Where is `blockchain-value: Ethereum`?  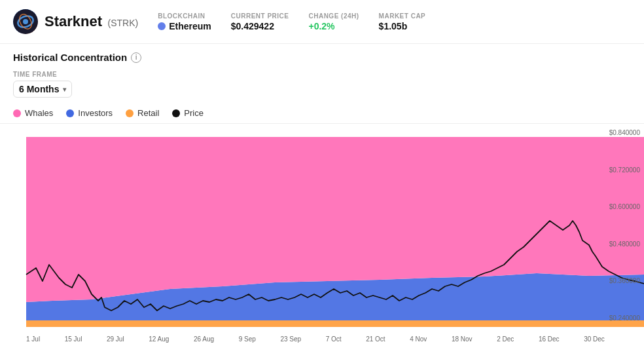 blockchain-value: Ethereum is located at coordinates (185, 26).